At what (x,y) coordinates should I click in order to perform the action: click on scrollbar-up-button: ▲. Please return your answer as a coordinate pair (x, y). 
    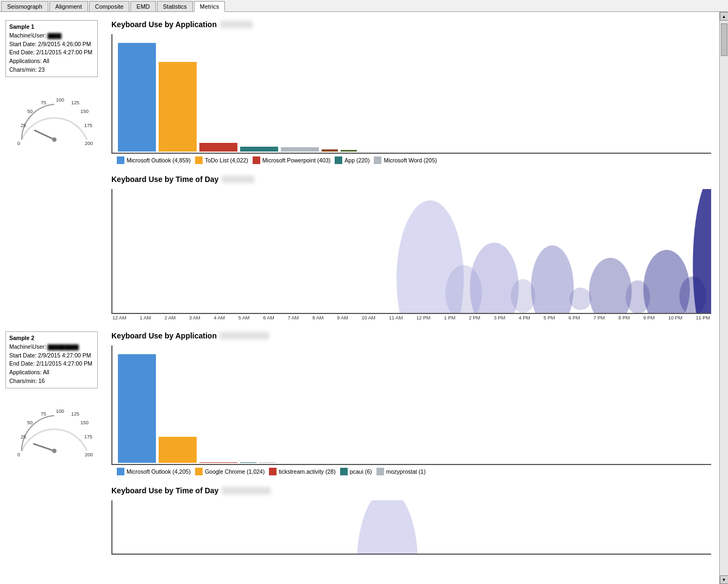
    Looking at the image, I should click on (724, 16).